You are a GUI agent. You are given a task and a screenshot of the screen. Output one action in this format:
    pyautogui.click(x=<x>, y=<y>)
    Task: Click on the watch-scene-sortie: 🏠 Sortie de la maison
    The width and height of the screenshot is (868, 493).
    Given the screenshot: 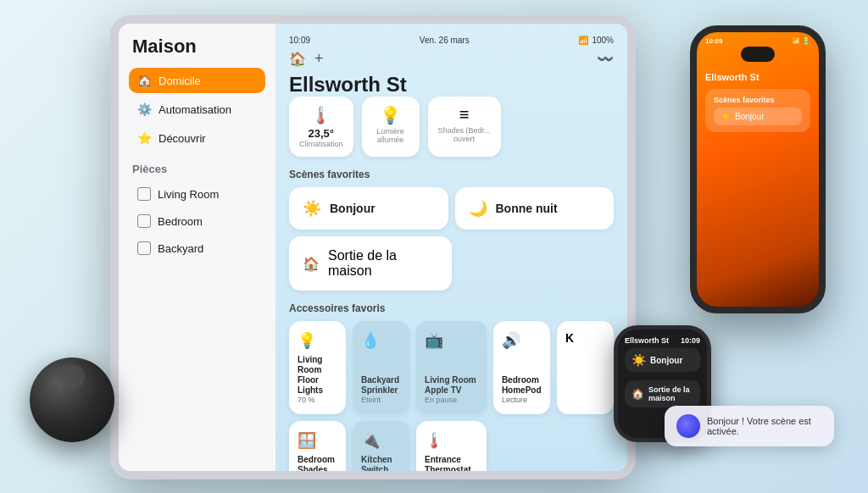 What is the action you would take?
    pyautogui.click(x=663, y=394)
    